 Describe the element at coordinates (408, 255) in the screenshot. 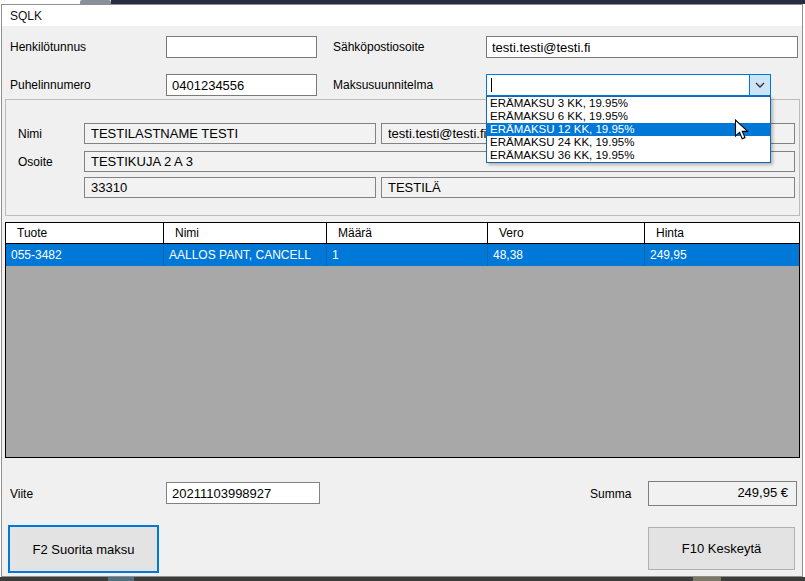

I see `cell-maara: 1` at that location.